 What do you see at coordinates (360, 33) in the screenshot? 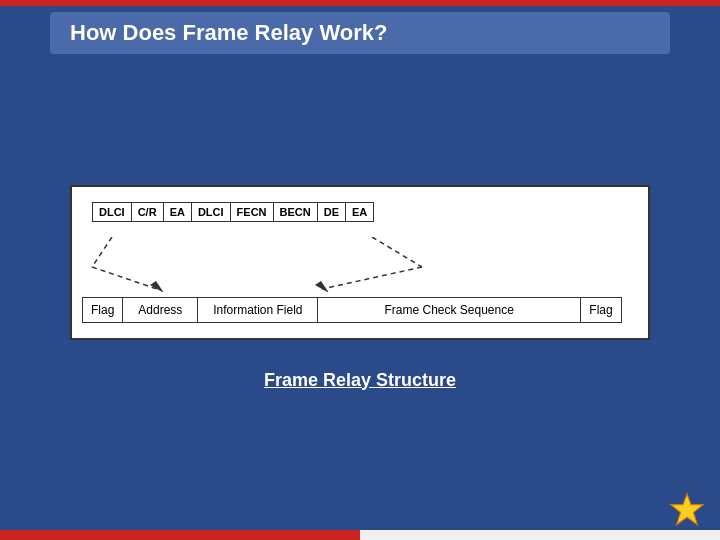
I see `page-title: How Does Frame Relay Work?` at bounding box center [360, 33].